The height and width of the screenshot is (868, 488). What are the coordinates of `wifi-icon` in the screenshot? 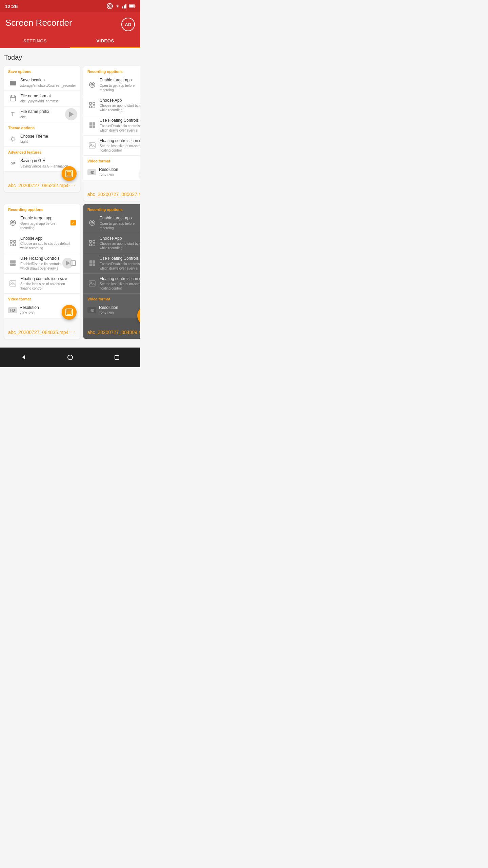 It's located at (118, 6).